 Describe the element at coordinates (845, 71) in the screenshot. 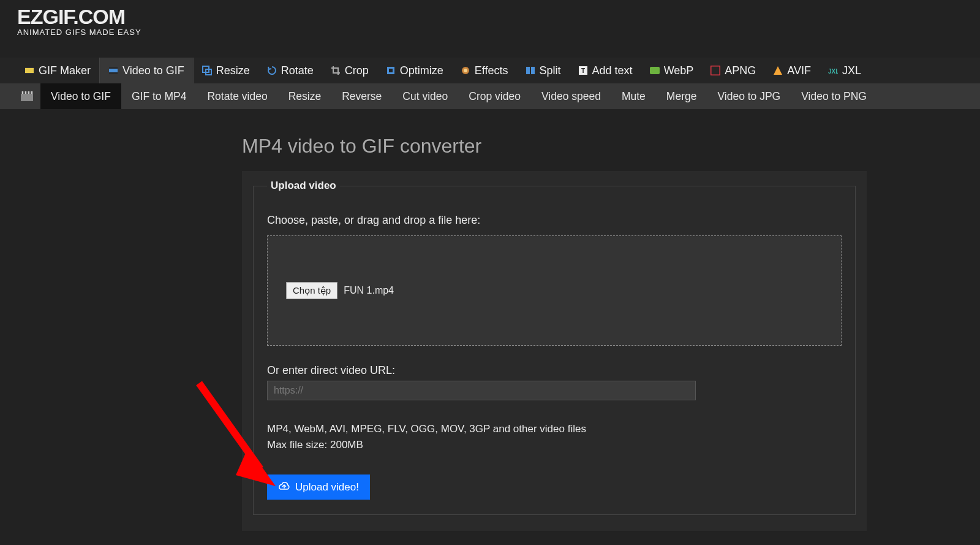

I see `nav-primary-item: JXLJXL` at that location.